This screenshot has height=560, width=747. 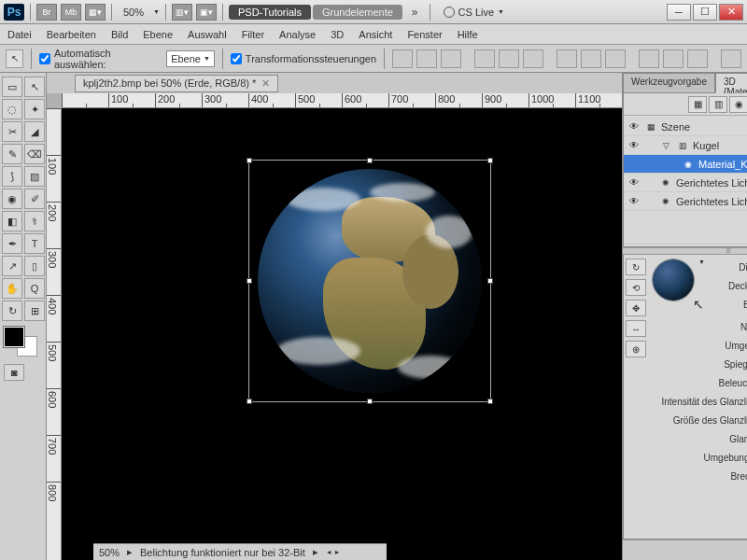 What do you see at coordinates (415, 12) in the screenshot?
I see `workspace-overflow: »` at bounding box center [415, 12].